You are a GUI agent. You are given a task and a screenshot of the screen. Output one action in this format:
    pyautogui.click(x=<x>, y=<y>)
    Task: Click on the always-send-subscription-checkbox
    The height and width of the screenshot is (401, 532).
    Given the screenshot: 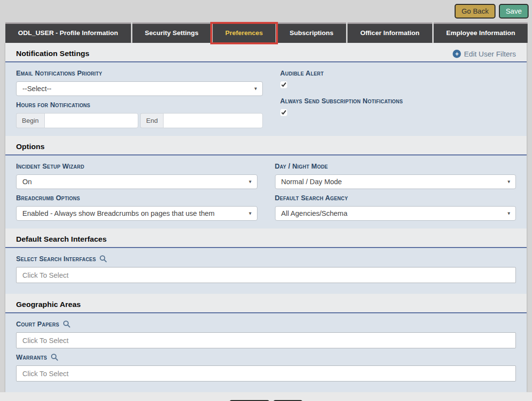 What is the action you would take?
    pyautogui.click(x=284, y=113)
    